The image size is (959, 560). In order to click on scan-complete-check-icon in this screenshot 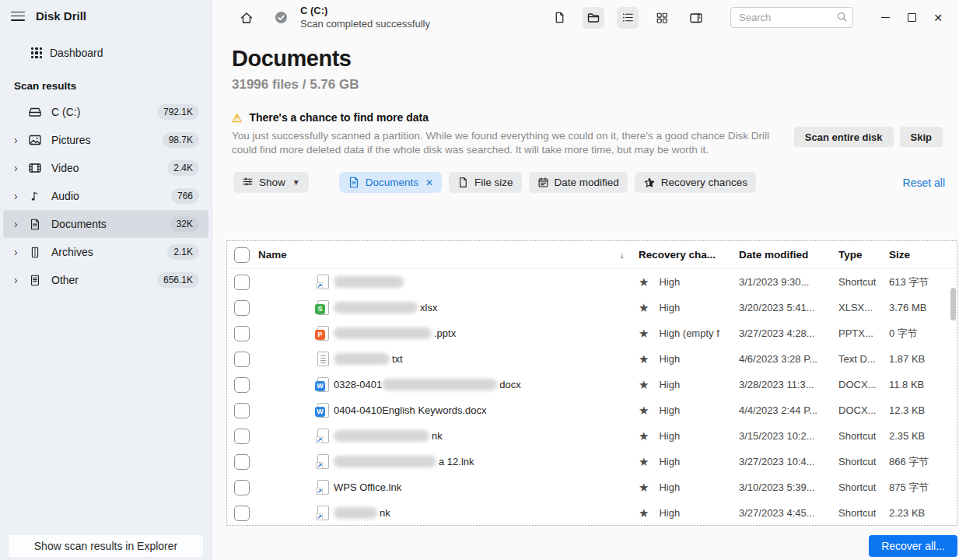, I will do `click(282, 17)`.